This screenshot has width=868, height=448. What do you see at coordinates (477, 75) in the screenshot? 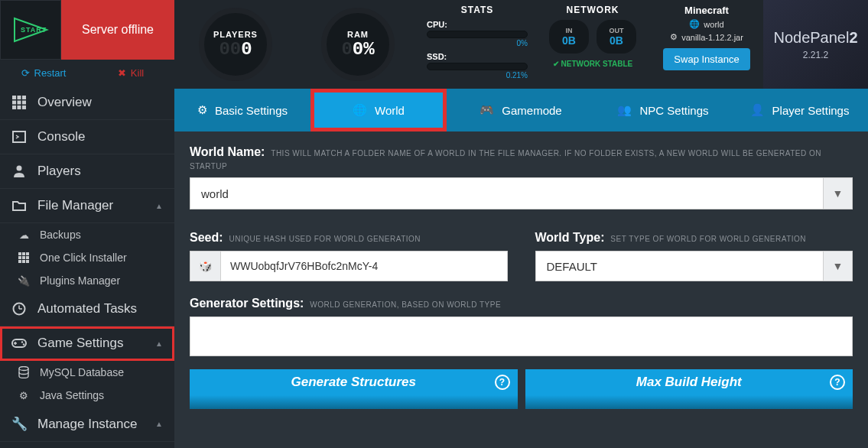
I see `ssd-value: 0.21%` at bounding box center [477, 75].